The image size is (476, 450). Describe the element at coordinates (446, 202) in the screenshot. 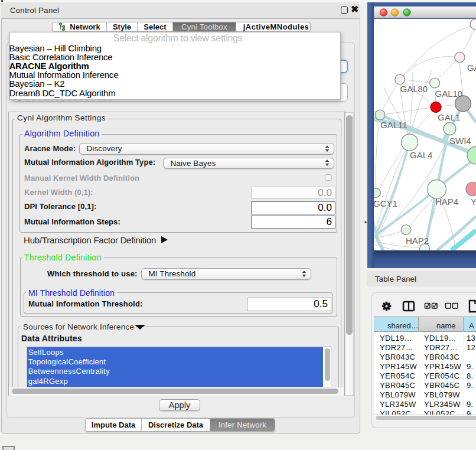

I see `svg-text: HAP4` at that location.